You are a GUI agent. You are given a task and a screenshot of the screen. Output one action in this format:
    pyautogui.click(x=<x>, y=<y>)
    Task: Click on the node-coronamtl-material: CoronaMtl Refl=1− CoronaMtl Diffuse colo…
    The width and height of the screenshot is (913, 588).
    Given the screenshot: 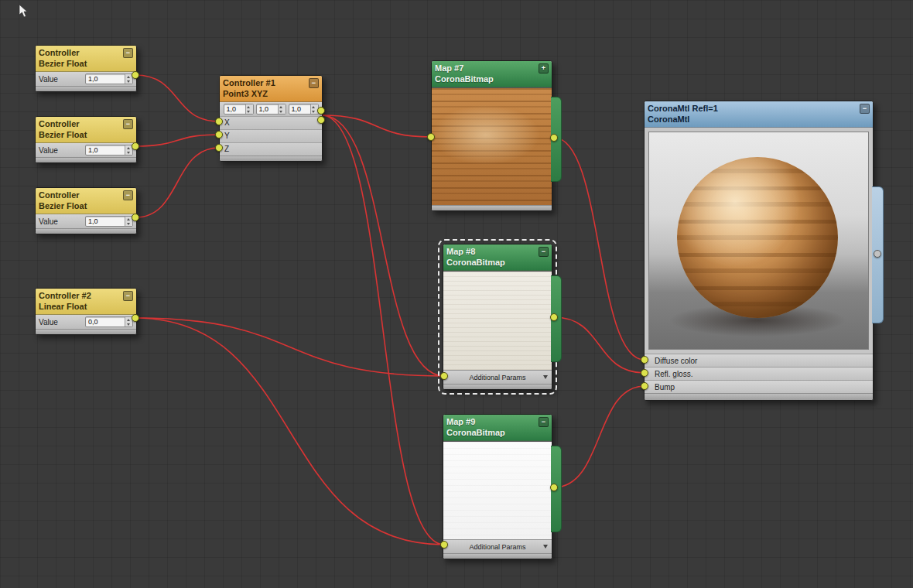 What is the action you would take?
    pyautogui.click(x=758, y=251)
    